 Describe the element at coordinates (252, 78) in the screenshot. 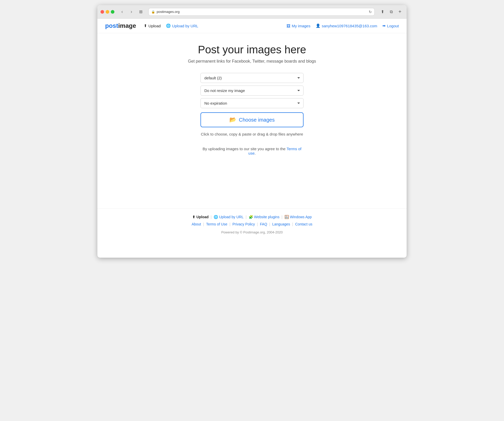

I see `gallery-select: default (2) No gallery New gallery` at that location.